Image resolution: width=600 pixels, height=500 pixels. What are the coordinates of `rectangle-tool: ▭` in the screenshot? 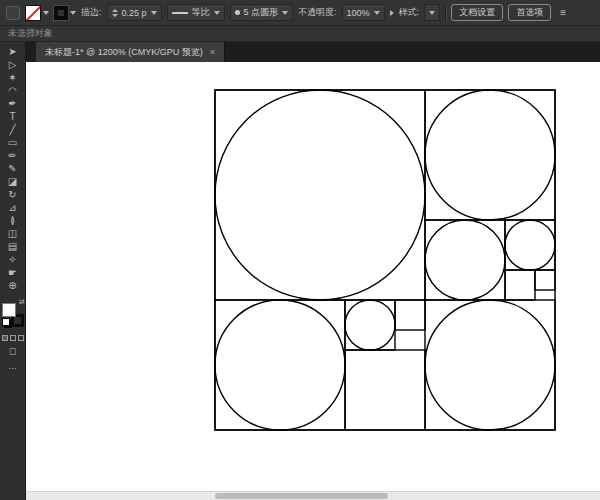 It's located at (13, 142).